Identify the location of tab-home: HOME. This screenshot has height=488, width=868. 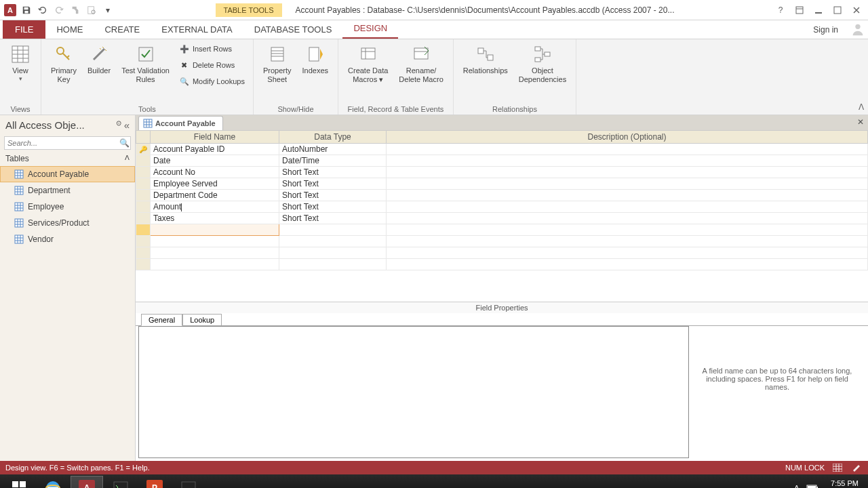
(69, 30).